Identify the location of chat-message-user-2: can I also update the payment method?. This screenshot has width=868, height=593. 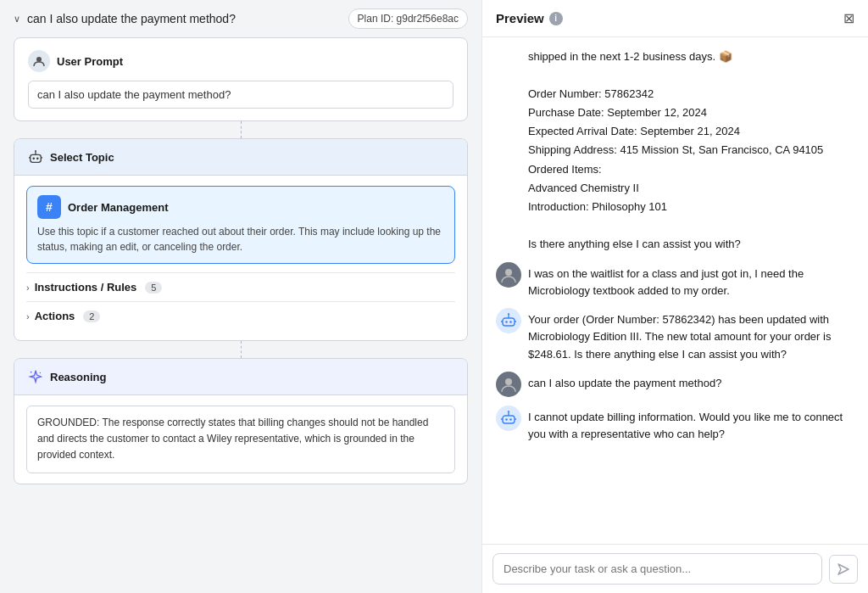
(675, 384).